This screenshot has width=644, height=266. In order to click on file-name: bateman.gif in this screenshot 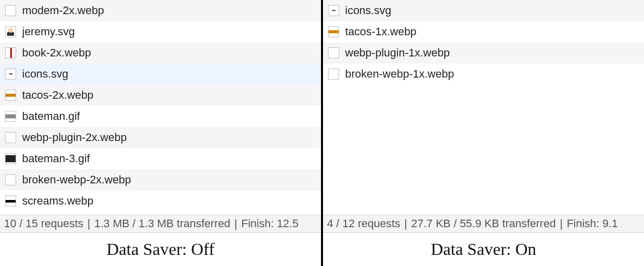, I will do `click(51, 116)`.